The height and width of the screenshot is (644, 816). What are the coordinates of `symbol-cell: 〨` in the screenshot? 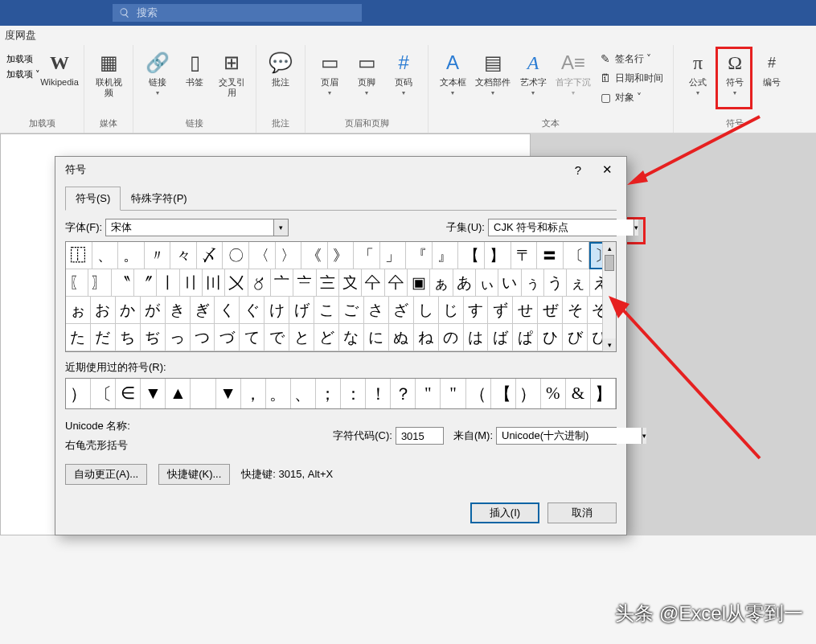 It's located at (328, 283).